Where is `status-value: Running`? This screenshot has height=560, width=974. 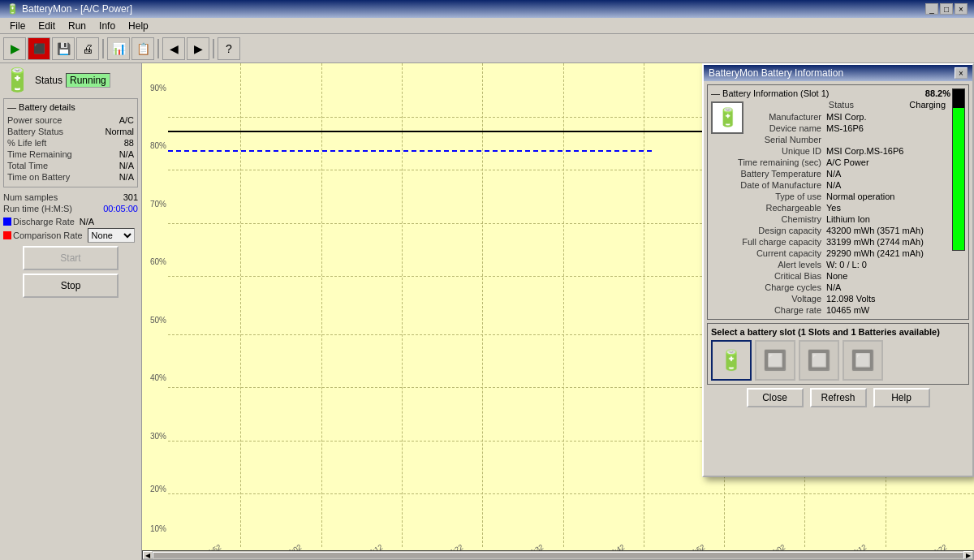
status-value: Running is located at coordinates (88, 80).